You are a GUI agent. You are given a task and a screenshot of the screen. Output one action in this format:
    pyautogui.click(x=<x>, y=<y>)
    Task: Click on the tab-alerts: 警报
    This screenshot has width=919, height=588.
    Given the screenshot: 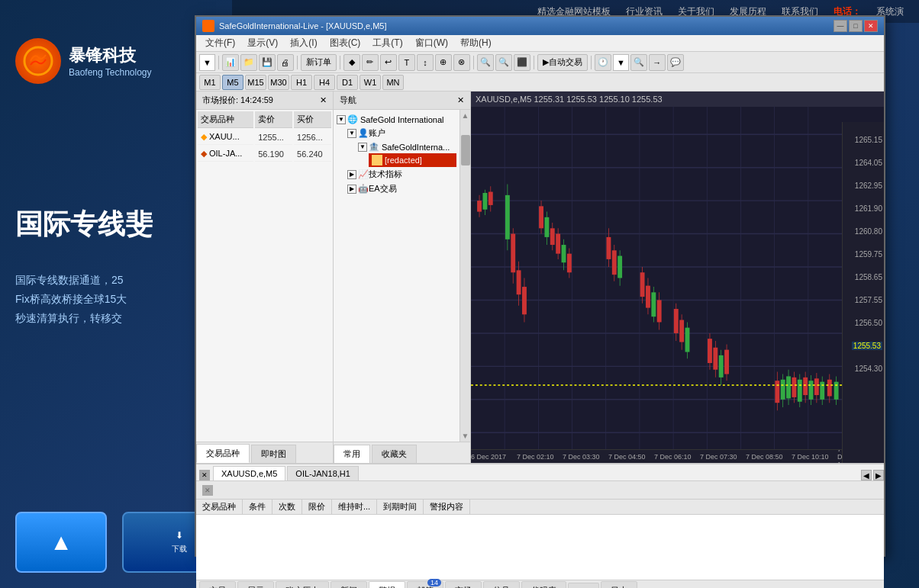 What is the action you would take?
    pyautogui.click(x=387, y=584)
    